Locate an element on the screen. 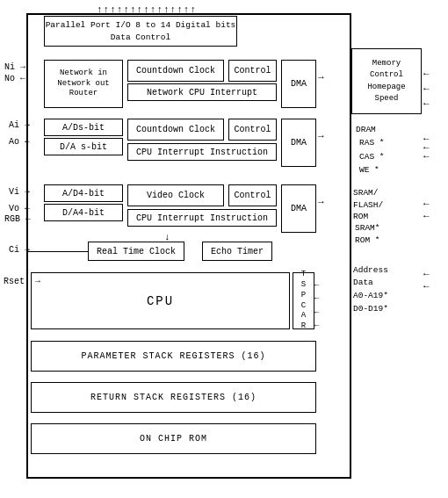 Image resolution: width=448 pixels, height=498 pixels. rgb-arrow: ← is located at coordinates (28, 220).